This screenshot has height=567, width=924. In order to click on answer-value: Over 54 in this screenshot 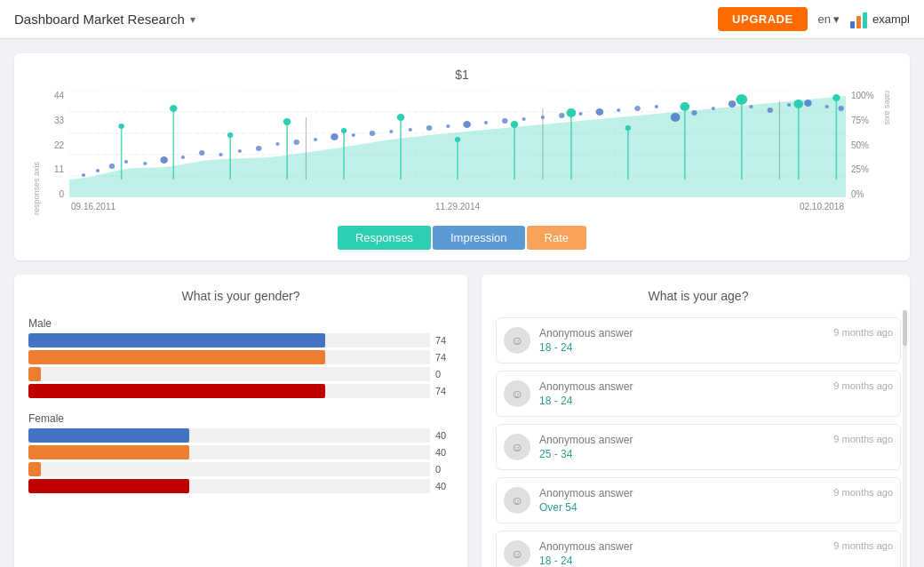, I will do `click(682, 507)`.